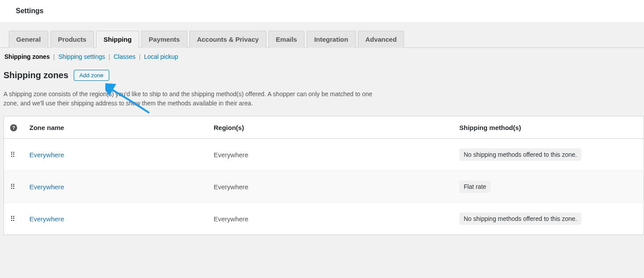 This screenshot has height=278, width=644. What do you see at coordinates (82, 57) in the screenshot?
I see `subnav-shipping-settings: Shipping settings` at bounding box center [82, 57].